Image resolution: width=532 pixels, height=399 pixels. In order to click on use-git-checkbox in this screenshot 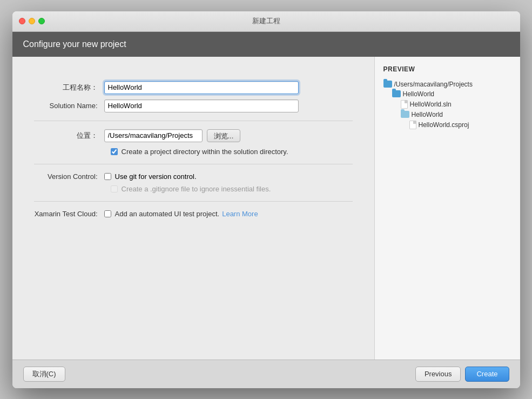, I will do `click(108, 176)`.